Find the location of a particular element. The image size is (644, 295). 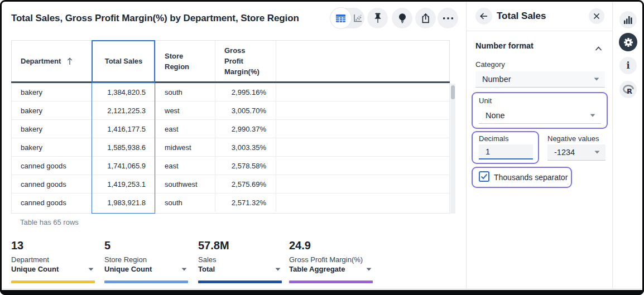

chevron-up-icon is located at coordinates (598, 49).